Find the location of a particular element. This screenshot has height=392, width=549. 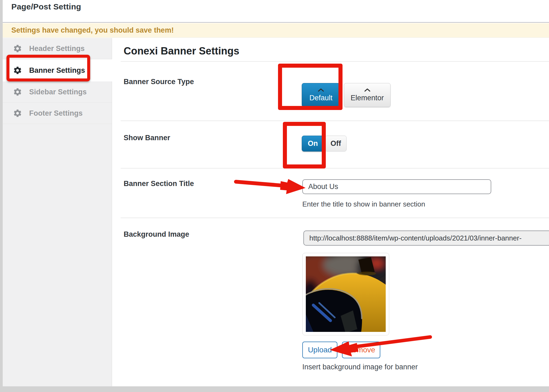

page-header: Page/Post Setting is located at coordinates (276, 11).